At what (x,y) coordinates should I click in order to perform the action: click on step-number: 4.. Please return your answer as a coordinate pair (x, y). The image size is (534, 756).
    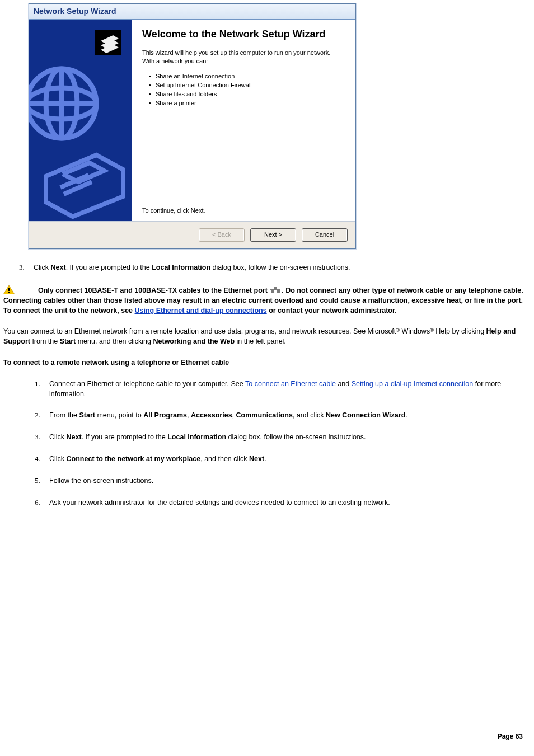
    Looking at the image, I should click on (40, 459).